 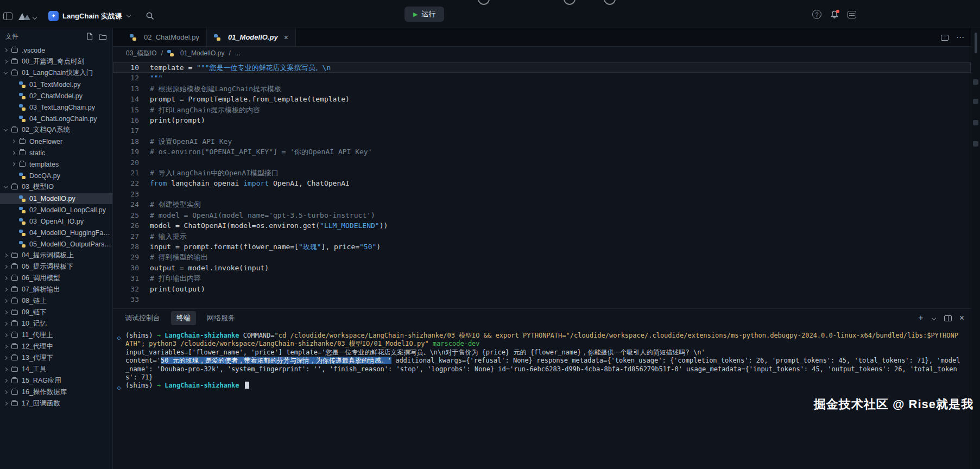 I want to click on tree-item-folder: 10_记忆, so click(x=56, y=324).